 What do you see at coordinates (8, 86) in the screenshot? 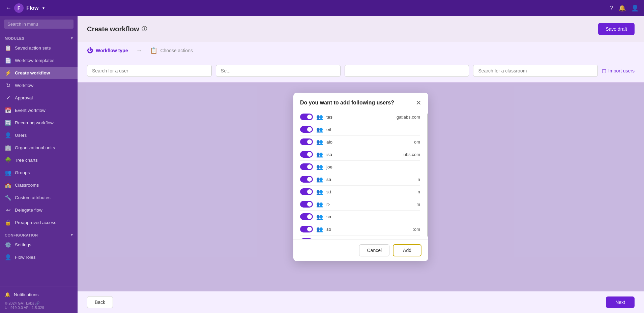
I see `workflow-icon: ↻` at bounding box center [8, 86].